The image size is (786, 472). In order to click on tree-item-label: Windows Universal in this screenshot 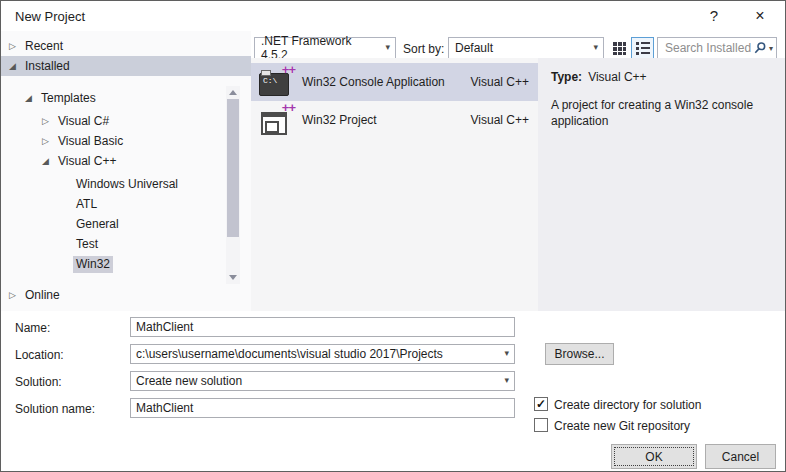, I will do `click(127, 184)`.